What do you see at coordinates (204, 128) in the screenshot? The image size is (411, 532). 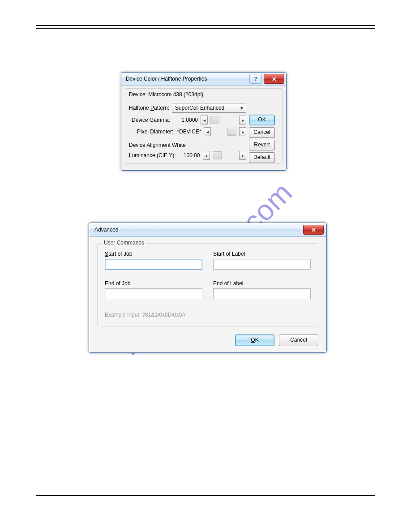 I see `dialog1-body: Device: Microcom 438 (203dpi) Halftone P…` at bounding box center [204, 128].